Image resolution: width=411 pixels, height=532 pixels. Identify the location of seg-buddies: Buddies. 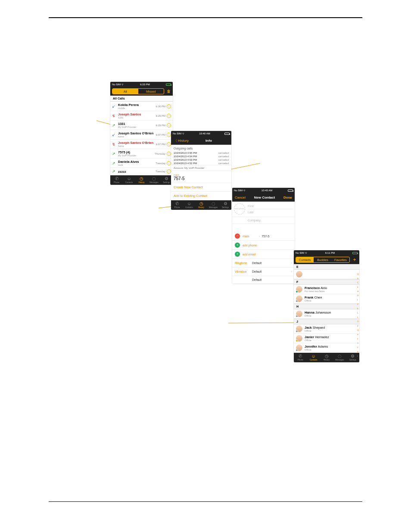
(322, 260).